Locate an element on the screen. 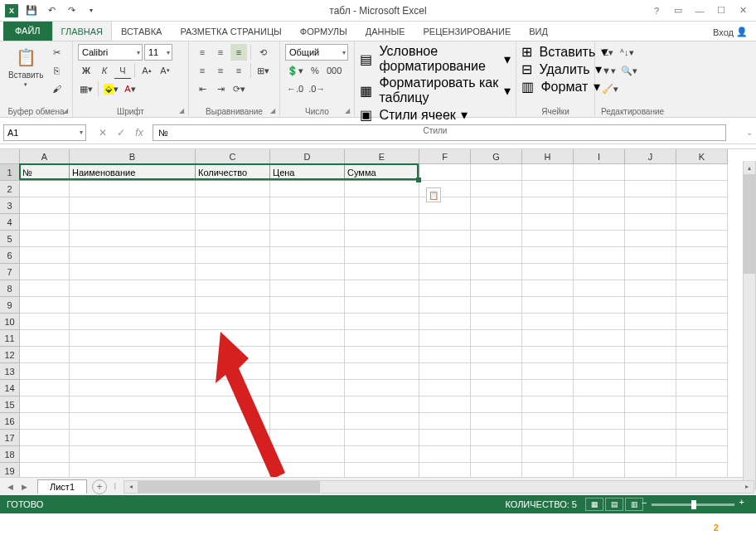 This screenshot has height=535, width=756. ribbon-options-icon: ▭ is located at coordinates (678, 11).